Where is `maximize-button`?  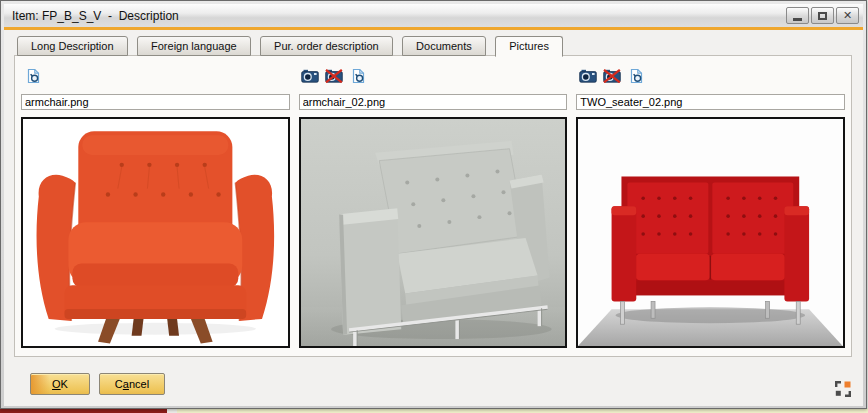
maximize-button is located at coordinates (822, 16).